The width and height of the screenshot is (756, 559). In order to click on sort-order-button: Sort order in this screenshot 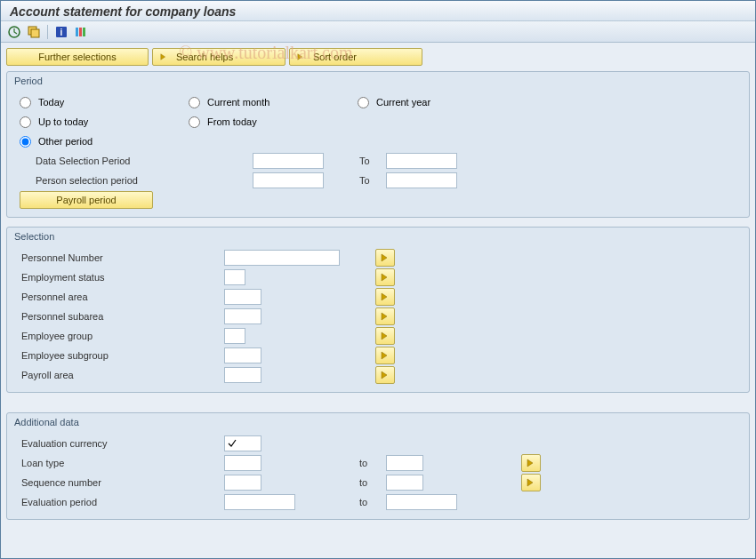, I will do `click(356, 57)`.